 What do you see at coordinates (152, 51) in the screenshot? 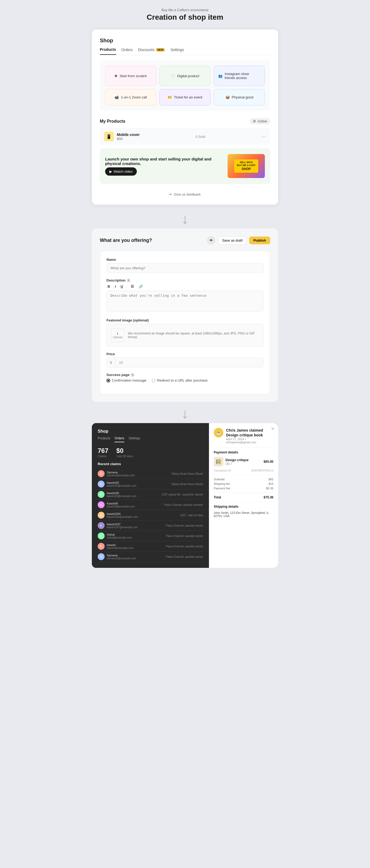
I see `tab-discounts: Discounts NEW` at bounding box center [152, 51].